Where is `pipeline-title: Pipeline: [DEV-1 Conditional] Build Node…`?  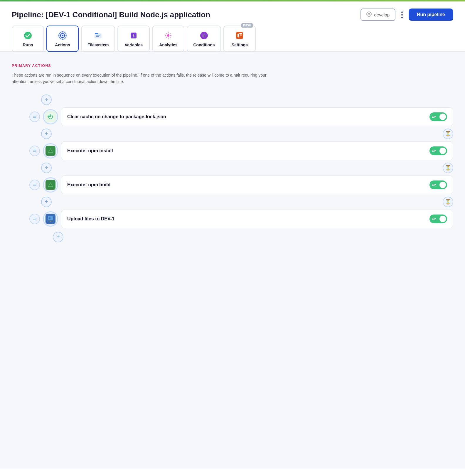
pipeline-title: Pipeline: [DEV-1 Conditional] Build Node… is located at coordinates (111, 15).